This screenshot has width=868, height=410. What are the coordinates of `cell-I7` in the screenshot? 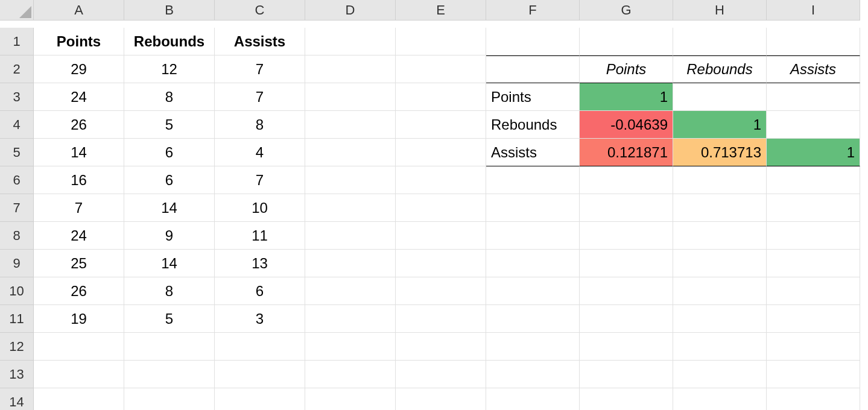 It's located at (813, 208).